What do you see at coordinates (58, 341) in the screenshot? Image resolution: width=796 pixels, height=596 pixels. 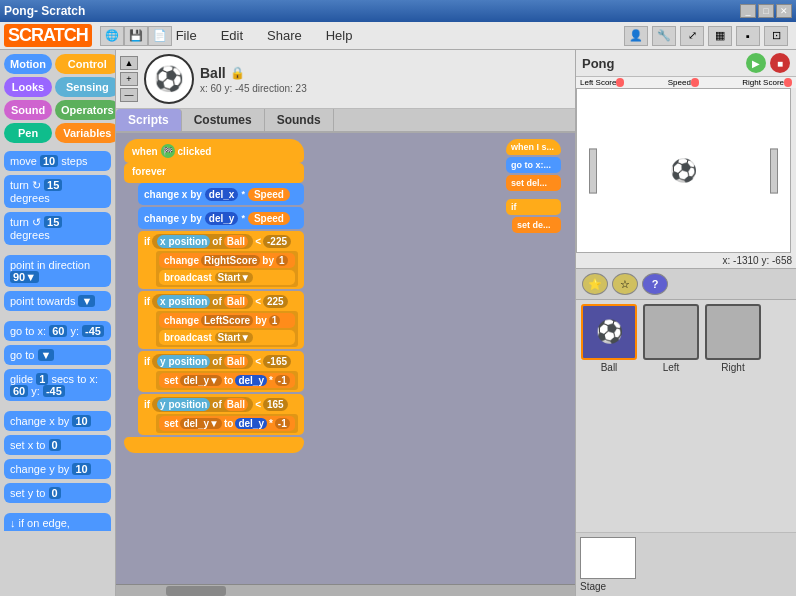 I see `blocks-palette: move 10 steps turn ↻ 15 degrees turn ↺ 1…` at bounding box center [58, 341].